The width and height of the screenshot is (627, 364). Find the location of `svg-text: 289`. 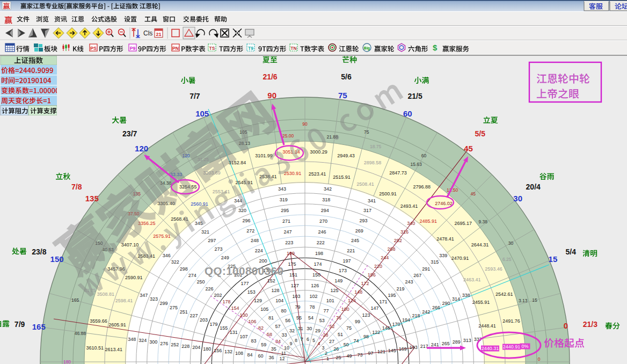

svg-text: 289 is located at coordinates (456, 342).